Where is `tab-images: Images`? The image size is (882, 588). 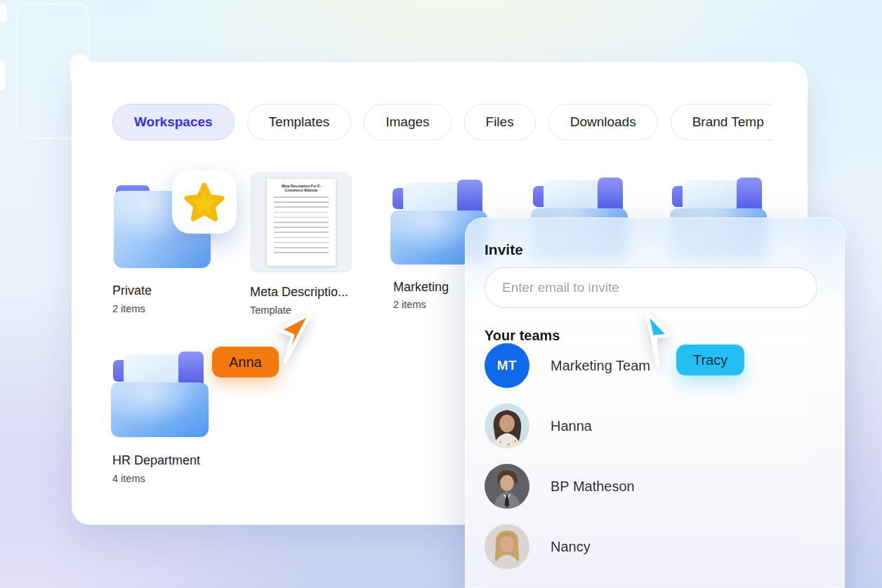
tab-images: Images is located at coordinates (407, 122).